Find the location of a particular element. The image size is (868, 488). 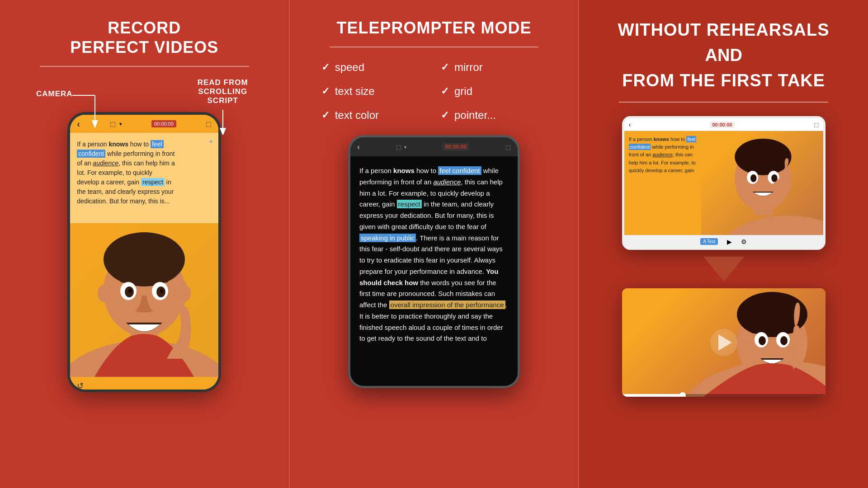

features-list: ✓ speed ✓ text size ✓ text color ✓ mirro… is located at coordinates (434, 91).